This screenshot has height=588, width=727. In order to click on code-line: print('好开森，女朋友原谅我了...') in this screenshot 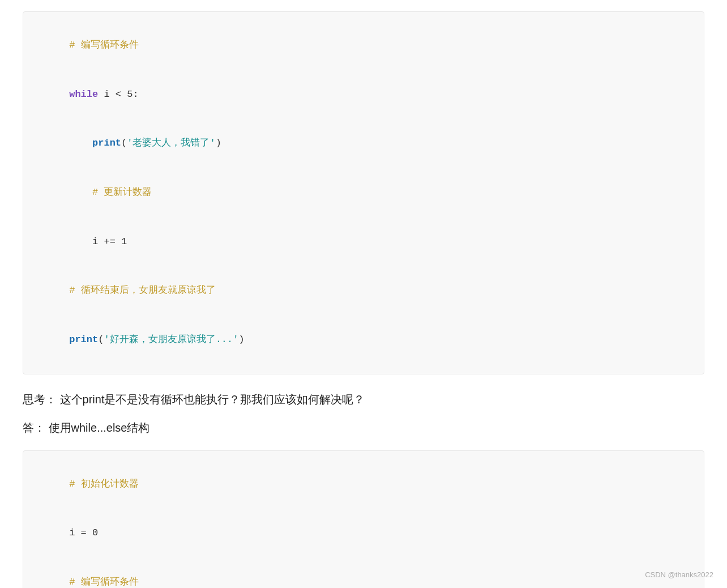, I will do `click(364, 340)`.